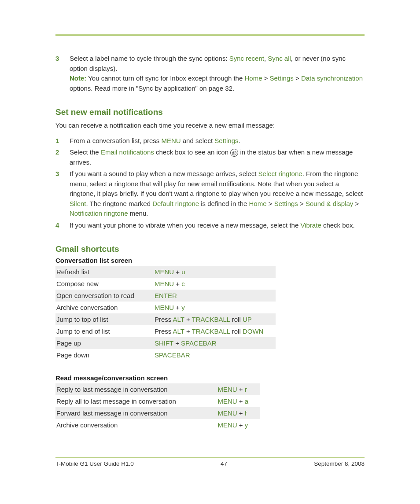 The image size is (420, 504). I want to click on shortcut-cell: Press ALT + TRACKBALL roll UP, so click(215, 320).